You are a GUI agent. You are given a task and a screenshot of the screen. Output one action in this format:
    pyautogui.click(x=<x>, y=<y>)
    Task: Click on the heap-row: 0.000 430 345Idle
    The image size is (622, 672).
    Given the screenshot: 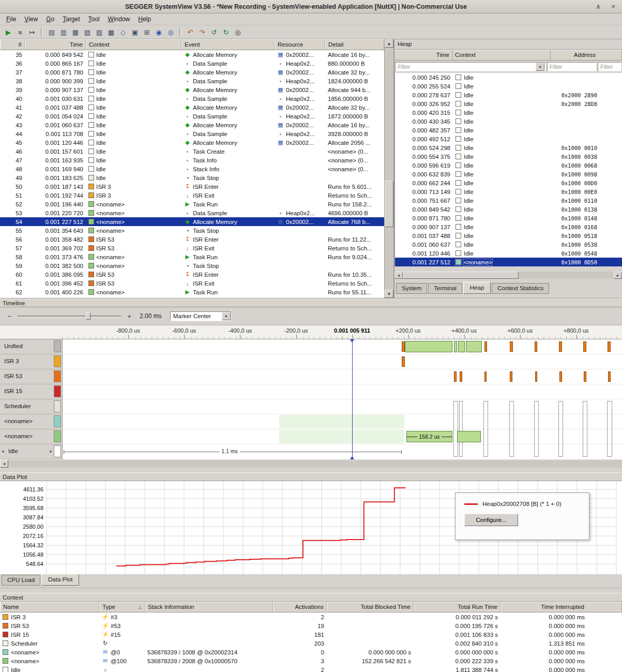 What is the action you would take?
    pyautogui.click(x=509, y=121)
    